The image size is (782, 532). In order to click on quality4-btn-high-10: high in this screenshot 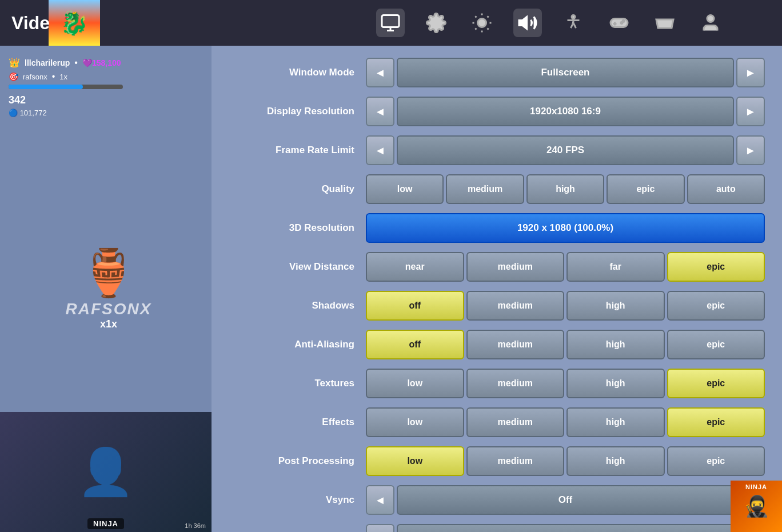, I will do `click(616, 461)`.